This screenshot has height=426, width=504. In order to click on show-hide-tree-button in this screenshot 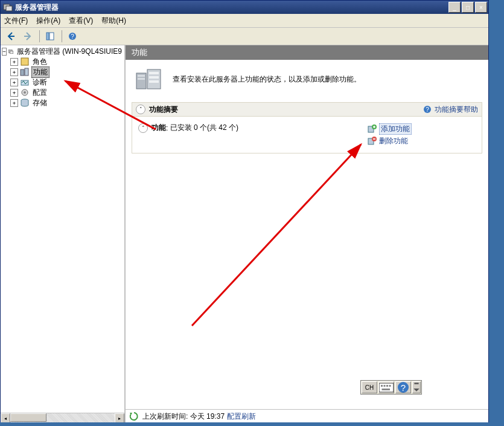, I will do `click(50, 36)`.